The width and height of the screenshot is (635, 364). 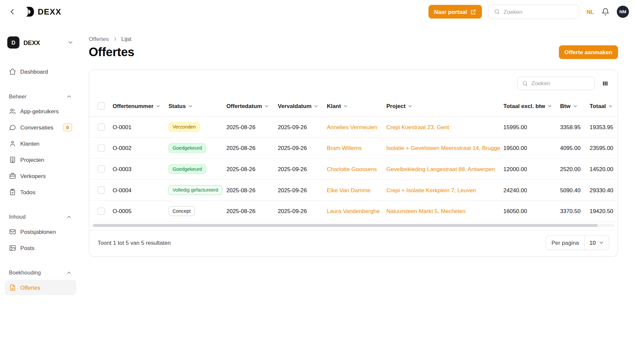 What do you see at coordinates (344, 148) in the screenshot?
I see `client-link: Bram Willems` at bounding box center [344, 148].